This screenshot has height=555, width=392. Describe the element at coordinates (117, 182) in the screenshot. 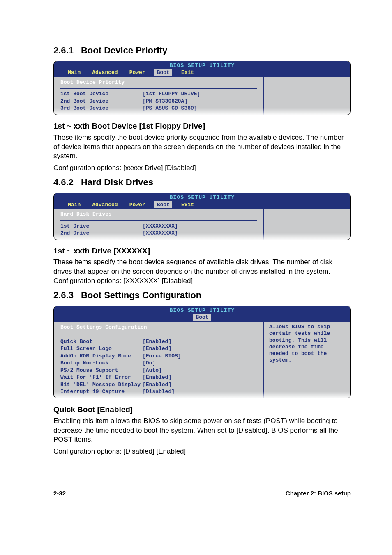

I see `section-title-text: Hard Disk Drives` at that location.